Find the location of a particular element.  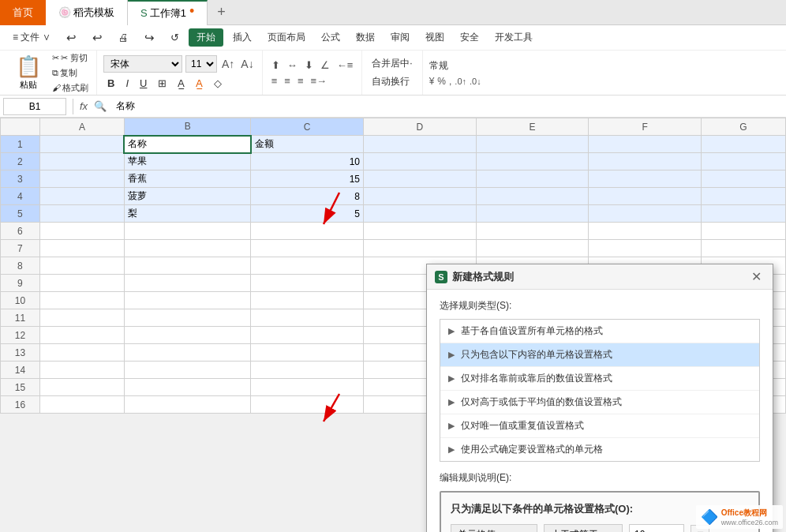

cell-g2 is located at coordinates (743, 162).